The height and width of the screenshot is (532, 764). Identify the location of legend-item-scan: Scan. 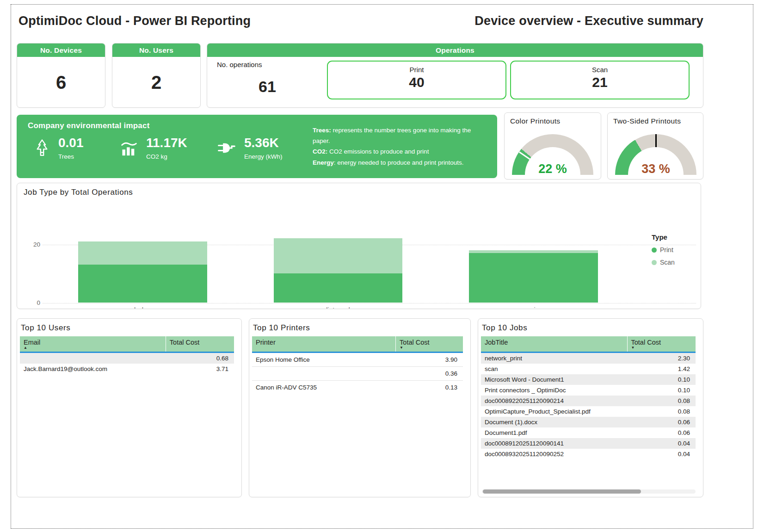
(673, 262).